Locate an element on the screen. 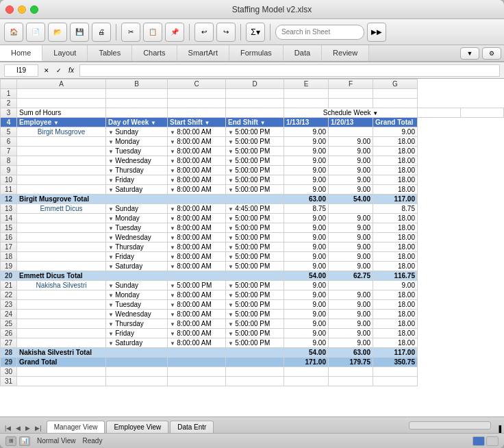 The height and width of the screenshot is (448, 504). last-sheet-btn: ▶| is located at coordinates (38, 428).